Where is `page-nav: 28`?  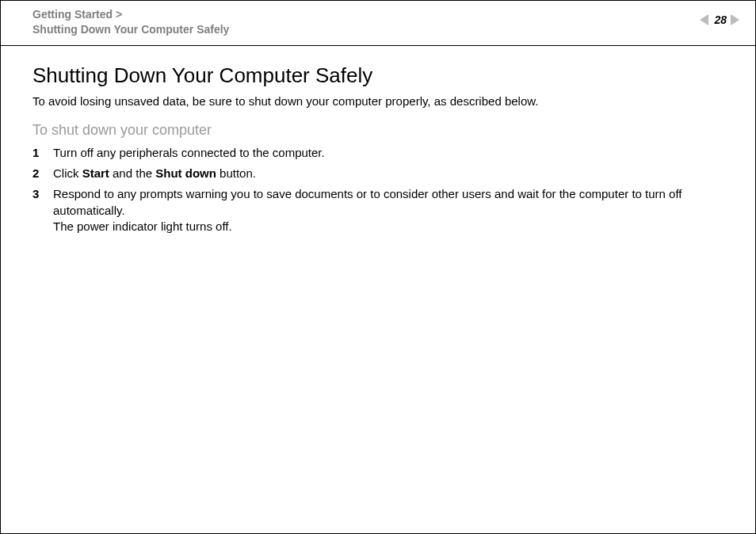
page-nav: 28 is located at coordinates (720, 20).